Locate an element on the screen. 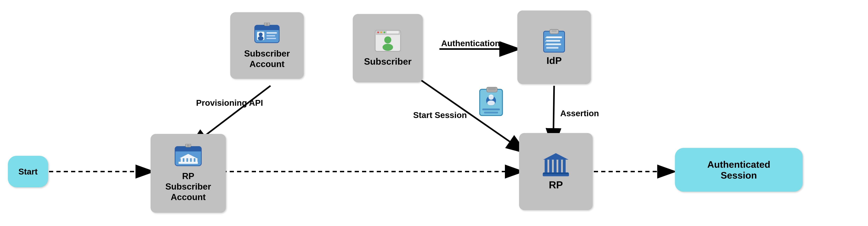  subscriber-account-label: Subscriber Account is located at coordinates (267, 59).